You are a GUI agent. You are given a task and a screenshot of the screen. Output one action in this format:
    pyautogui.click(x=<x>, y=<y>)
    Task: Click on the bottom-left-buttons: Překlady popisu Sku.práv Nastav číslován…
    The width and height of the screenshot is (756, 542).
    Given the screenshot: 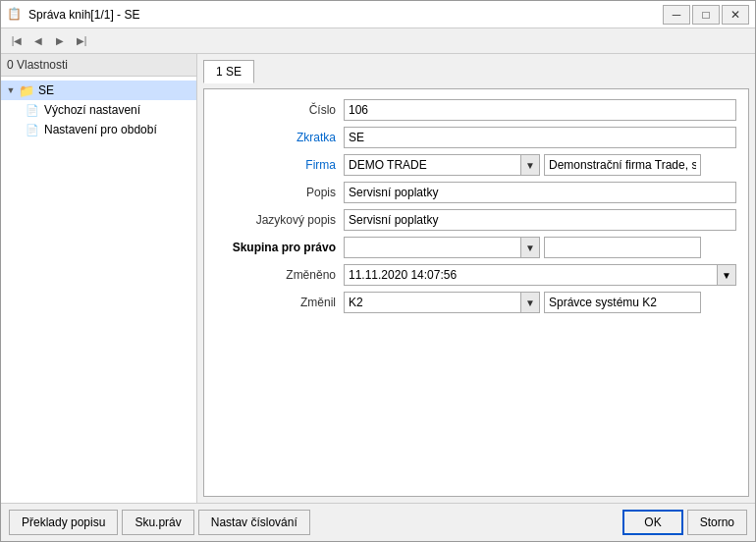 What is the action you would take?
    pyautogui.click(x=159, y=522)
    